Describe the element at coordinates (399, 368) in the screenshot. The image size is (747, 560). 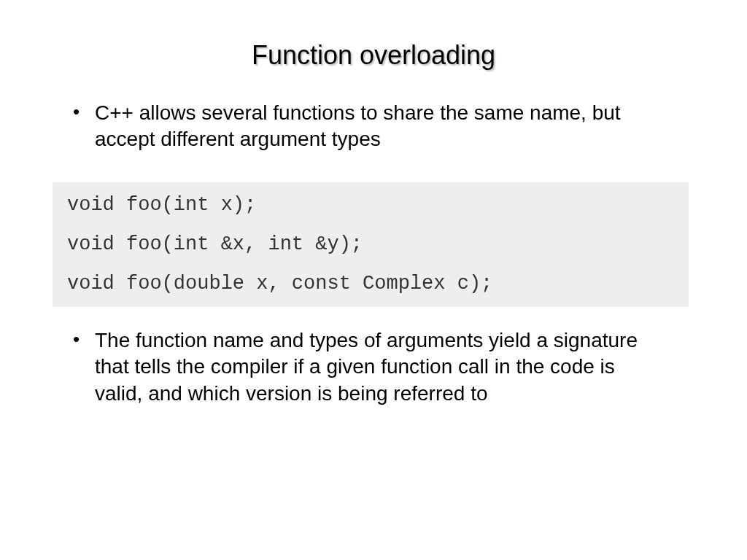
I see `bullet-item: The function name and types of arguments…` at that location.